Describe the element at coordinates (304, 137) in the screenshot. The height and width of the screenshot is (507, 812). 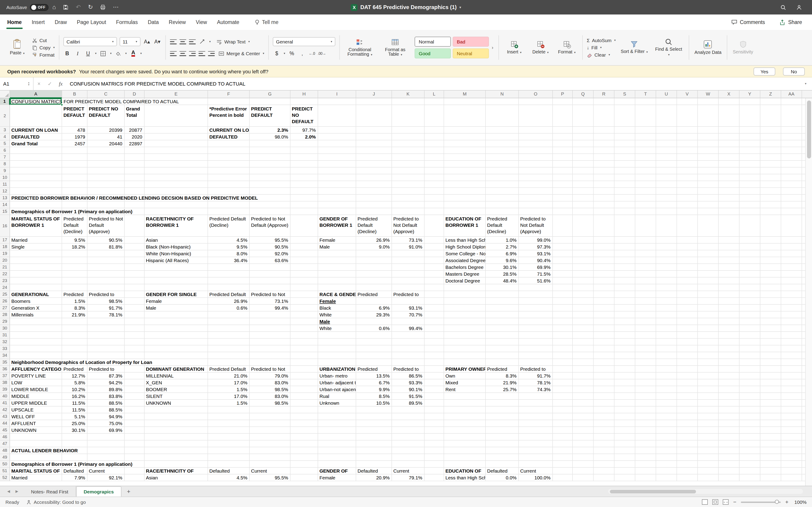
I see `cell: 2.0%` at that location.